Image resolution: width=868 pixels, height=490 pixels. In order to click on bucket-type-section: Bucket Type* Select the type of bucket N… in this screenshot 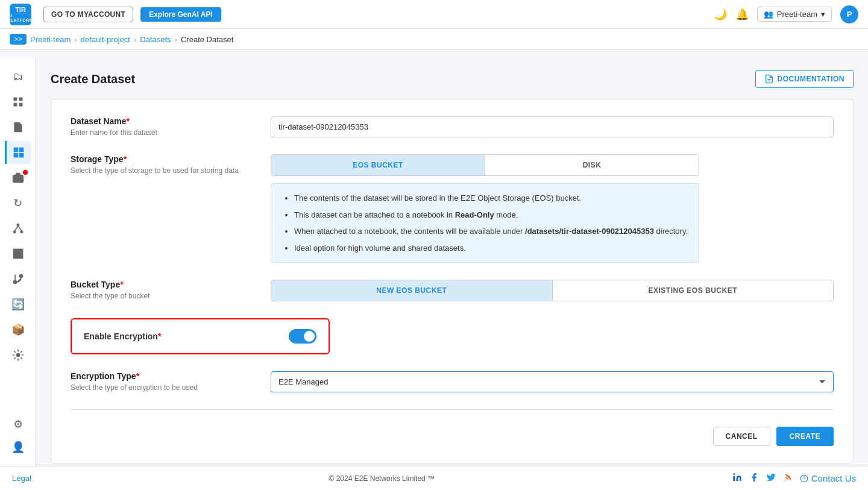, I will do `click(452, 291)`.